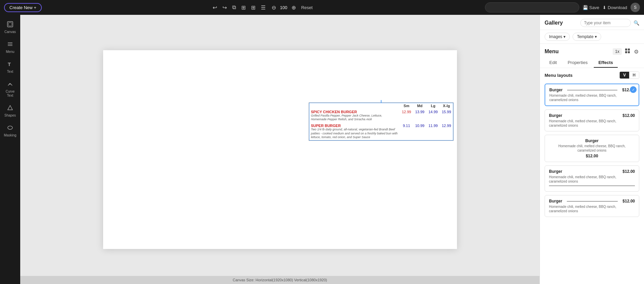 This screenshot has width=644, height=284. I want to click on lc-title-5: Burger, so click(555, 201).